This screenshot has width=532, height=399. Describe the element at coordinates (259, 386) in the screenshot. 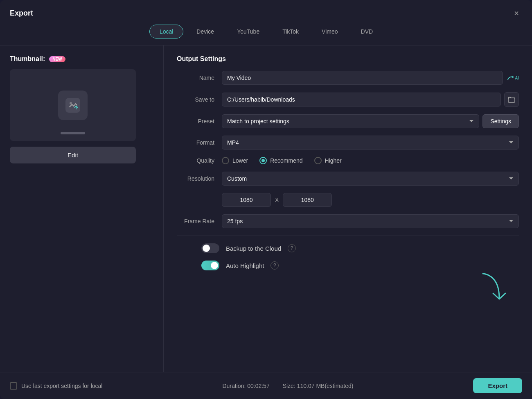

I see `duration-value: 00:02:57` at that location.